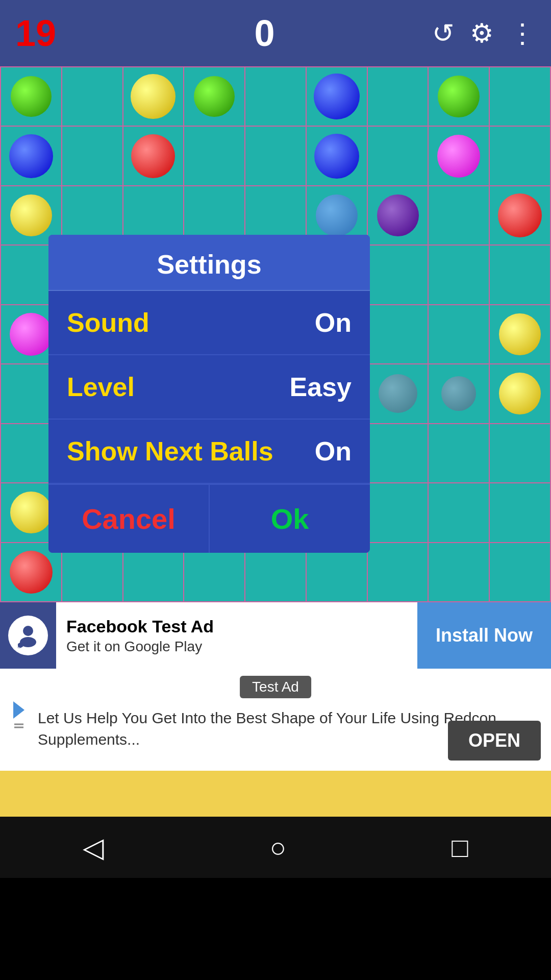 Image resolution: width=551 pixels, height=980 pixels. I want to click on ad-banner-2: Test Ad Let Us Help You Get Into the Bes…, so click(276, 720).